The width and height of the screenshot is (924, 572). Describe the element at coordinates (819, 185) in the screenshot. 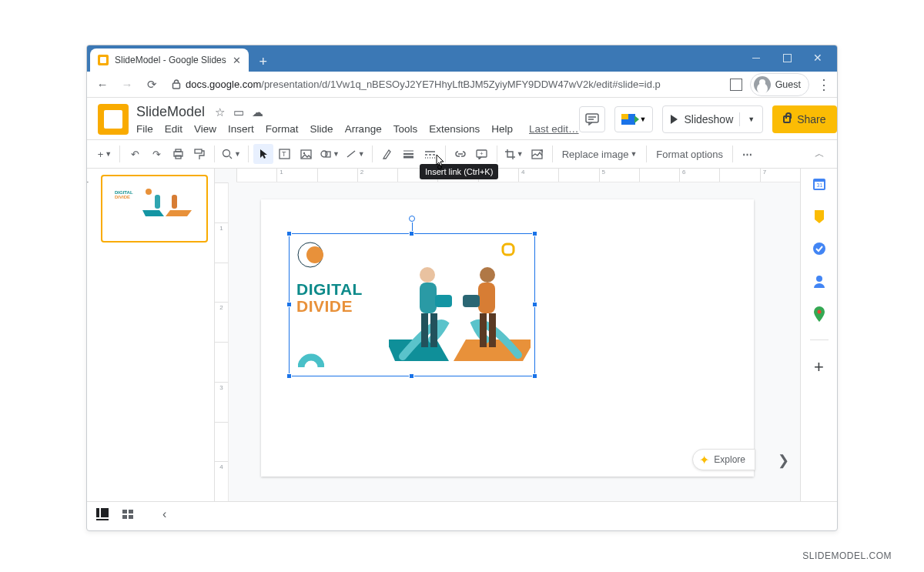

I see `svg-text: 31` at that location.